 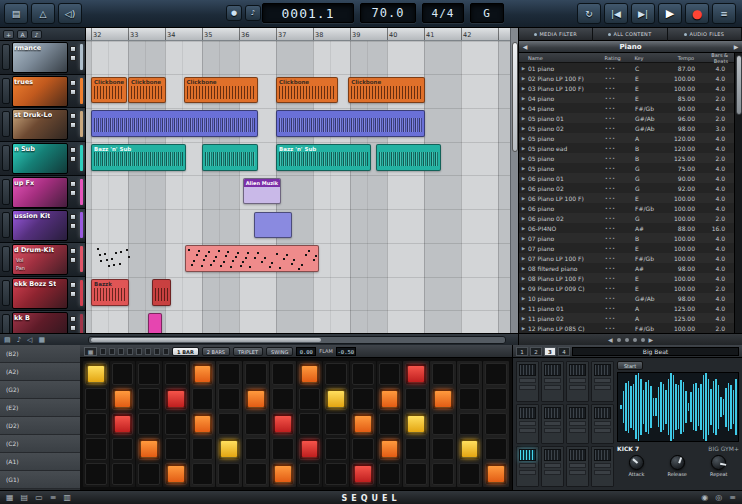 I want to click on browser-row: ▶07 piano•••B100.004.0, so click(x=626, y=238).